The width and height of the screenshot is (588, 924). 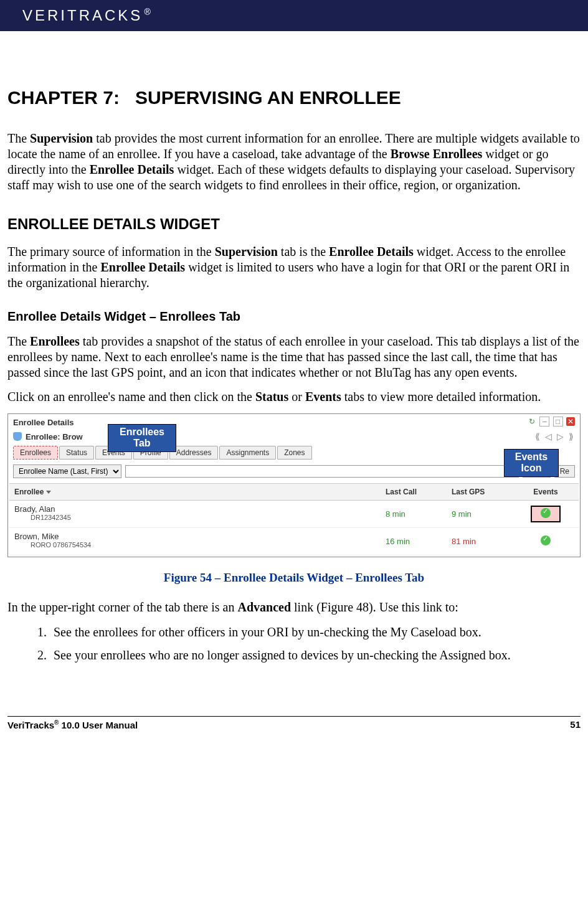 I want to click on brand-name: VERITRACKS, so click(x=82, y=15).